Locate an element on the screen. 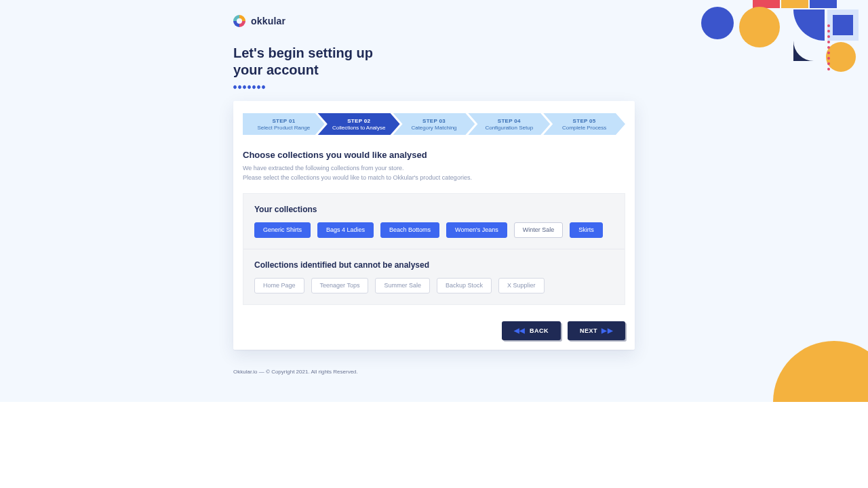  blocked-chip: Home Page is located at coordinates (279, 286).